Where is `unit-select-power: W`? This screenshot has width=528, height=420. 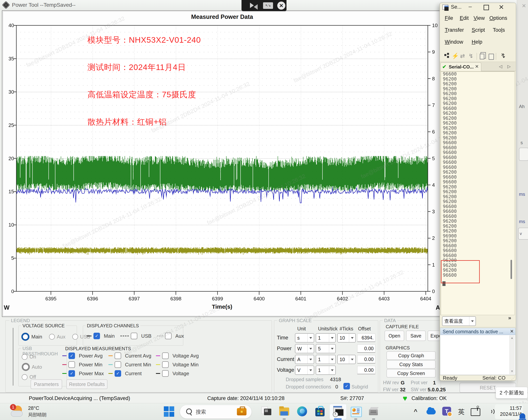 unit-select-power: W is located at coordinates (305, 349).